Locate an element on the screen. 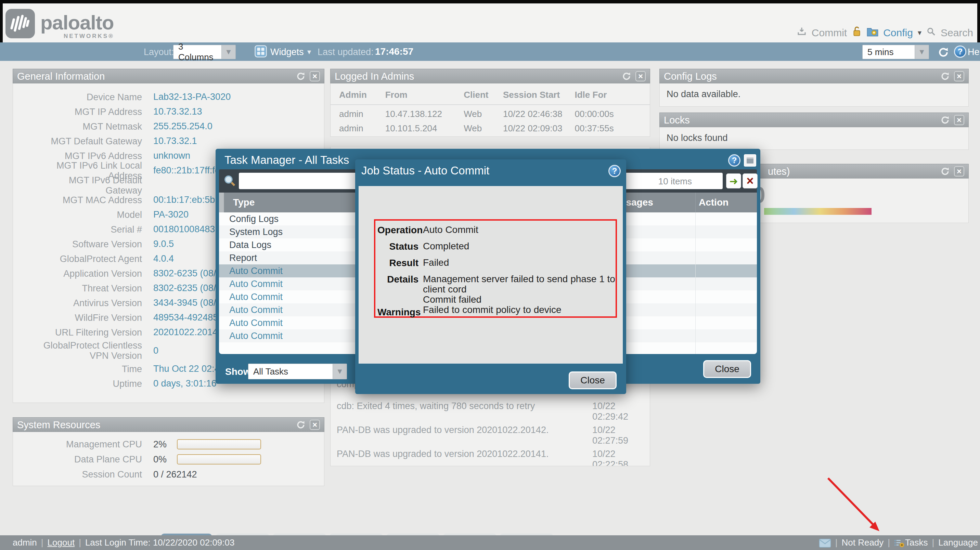 The width and height of the screenshot is (980, 550). table-left-strip is located at coordinates (221, 202).